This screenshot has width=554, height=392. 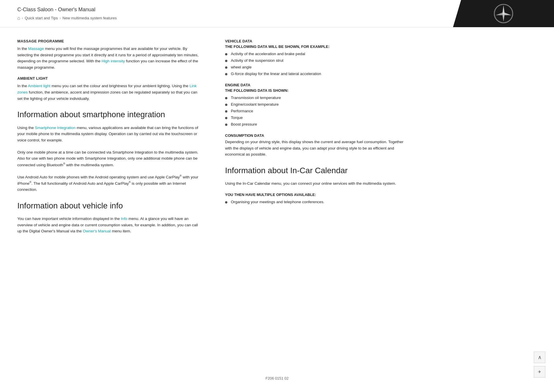 I want to click on mercedes-logo, so click(x=504, y=14).